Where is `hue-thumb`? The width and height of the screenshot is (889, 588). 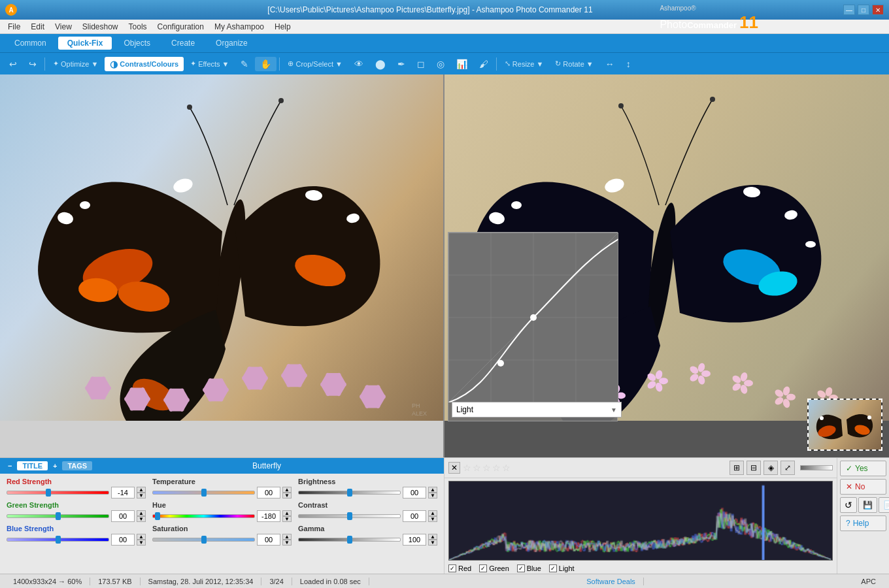
hue-thumb is located at coordinates (158, 516).